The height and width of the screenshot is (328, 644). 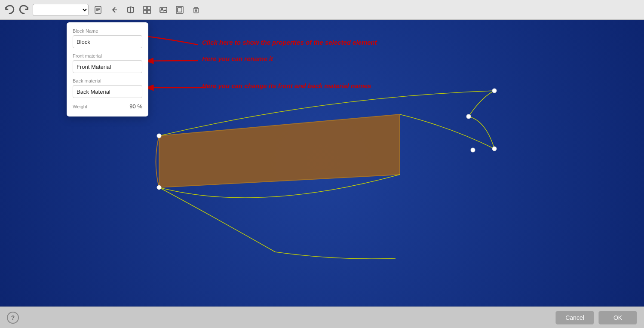 I want to click on back-material-label: Back material, so click(x=107, y=81).